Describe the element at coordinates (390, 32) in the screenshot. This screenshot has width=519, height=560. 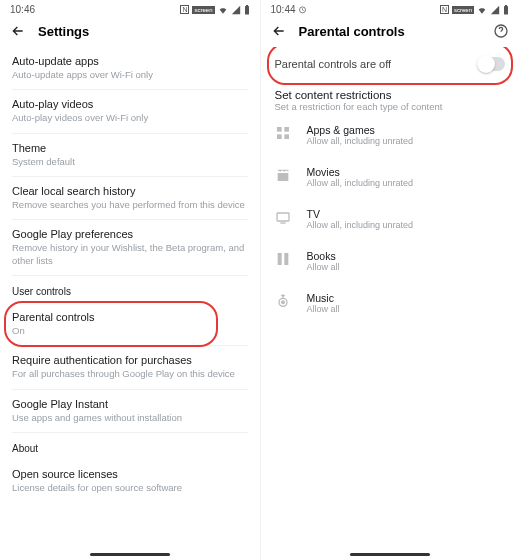
I see `app-bar: Parental controls` at that location.